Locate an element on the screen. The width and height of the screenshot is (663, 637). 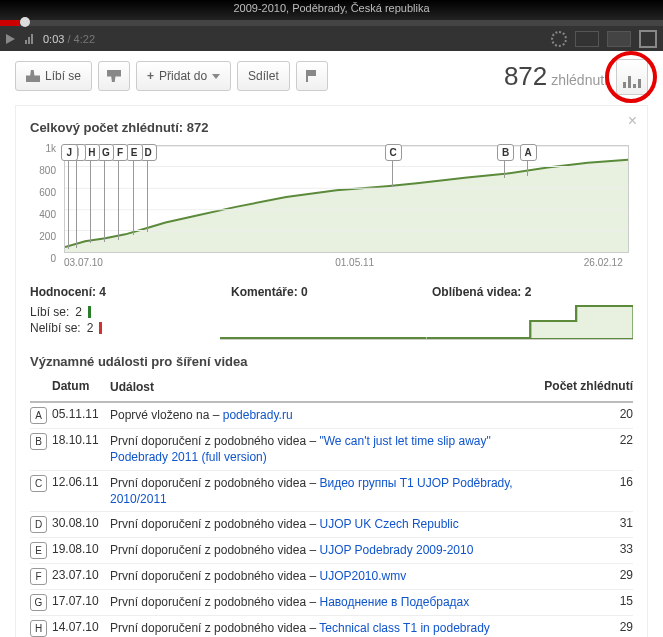
chart-marker-C: C is located at coordinates (394, 152).